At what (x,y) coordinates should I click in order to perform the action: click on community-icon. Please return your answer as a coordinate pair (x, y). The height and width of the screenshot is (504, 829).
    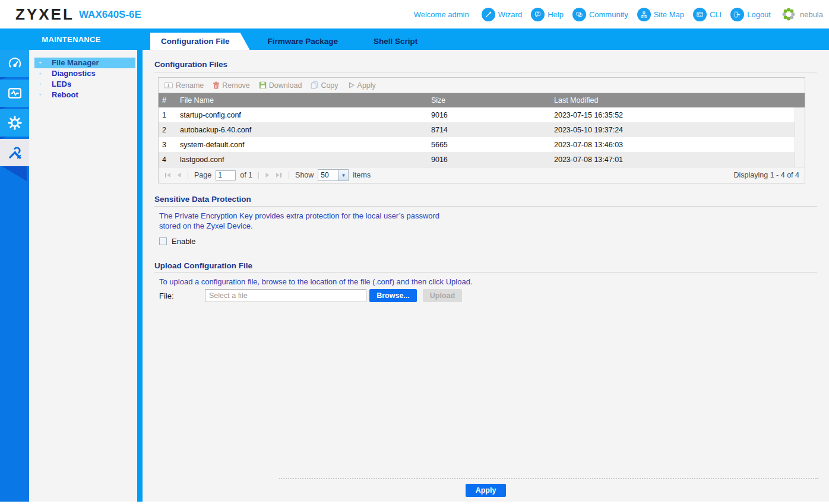
    Looking at the image, I should click on (580, 14).